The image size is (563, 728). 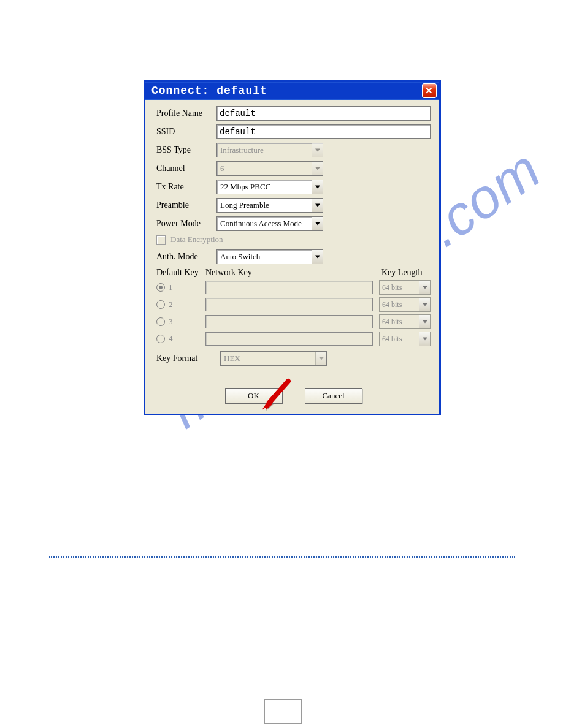 I want to click on tx-rate-value: 22 Mbps PBCC, so click(x=245, y=187).